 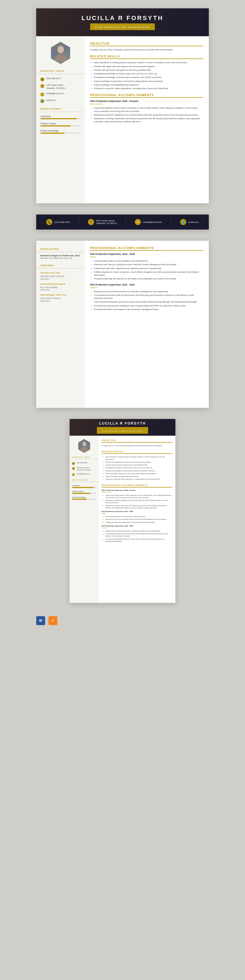 What do you see at coordinates (62, 222) in the screenshot?
I see `strip-phone-text: (913) 688-8123` at bounding box center [62, 222].